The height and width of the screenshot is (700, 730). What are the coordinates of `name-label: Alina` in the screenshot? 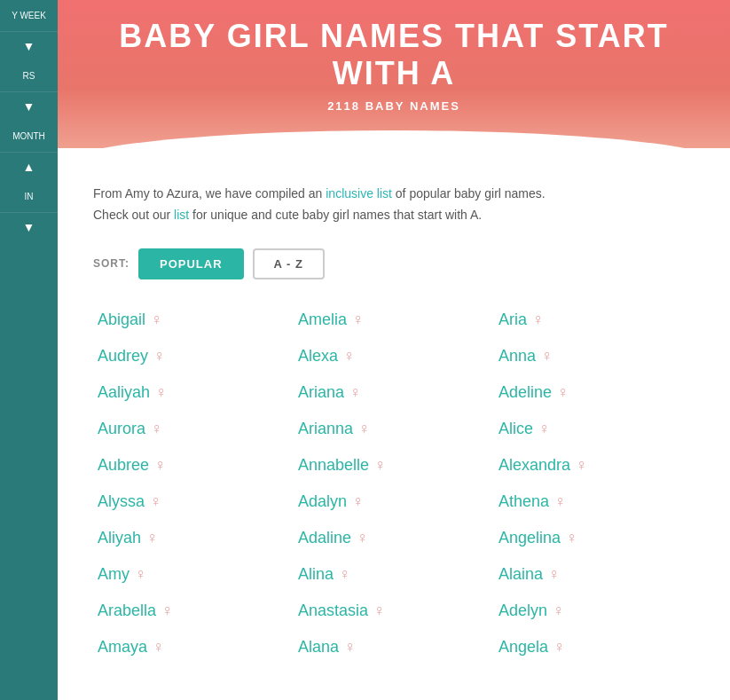 It's located at (316, 575).